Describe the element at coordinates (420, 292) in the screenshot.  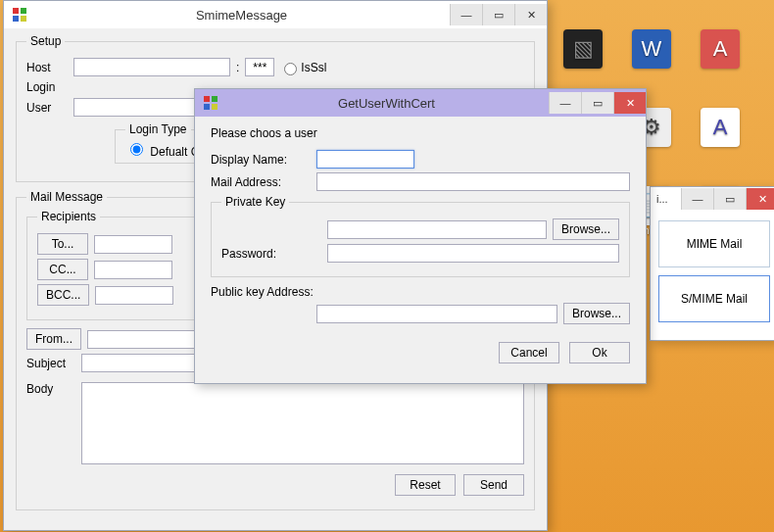
I see `public-key-label: Public key Address:` at that location.